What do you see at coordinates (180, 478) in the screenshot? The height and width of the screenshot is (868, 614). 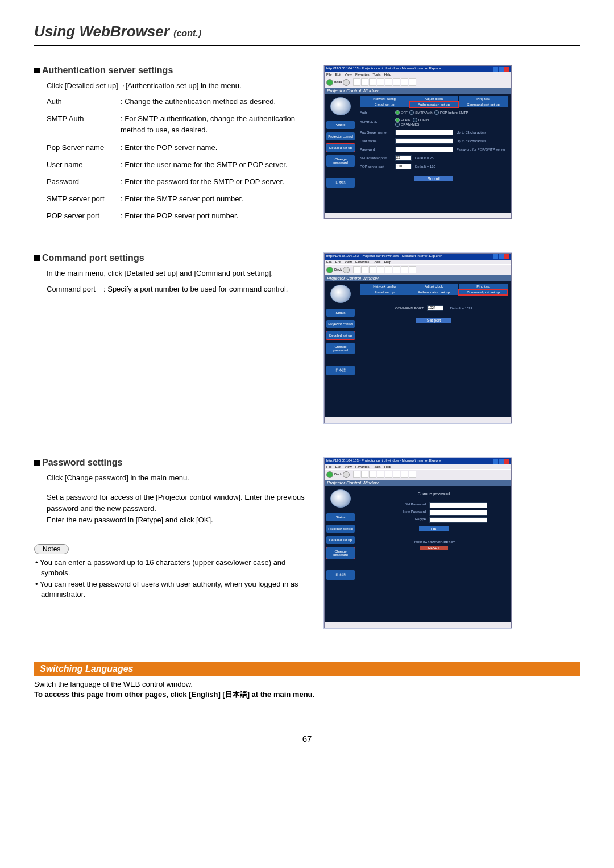 I see `pw-p1: Click [Change password] in the main menu…` at bounding box center [180, 478].